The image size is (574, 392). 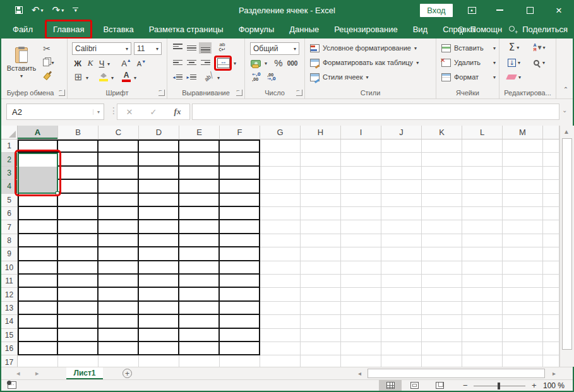 What do you see at coordinates (457, 374) in the screenshot?
I see `horizontal-scrollbar: ◂ ▸` at bounding box center [457, 374].